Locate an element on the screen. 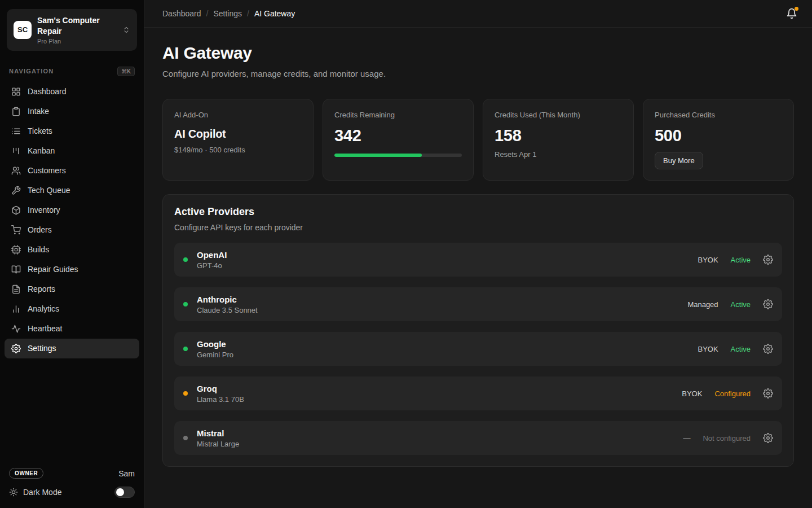 The width and height of the screenshot is (812, 508). toggle-knob is located at coordinates (120, 492).